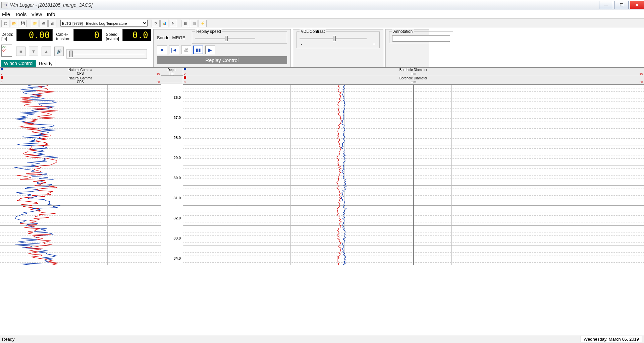 The height and width of the screenshot is (343, 644). What do you see at coordinates (51, 14) in the screenshot?
I see `menu-info: Info` at bounding box center [51, 14].